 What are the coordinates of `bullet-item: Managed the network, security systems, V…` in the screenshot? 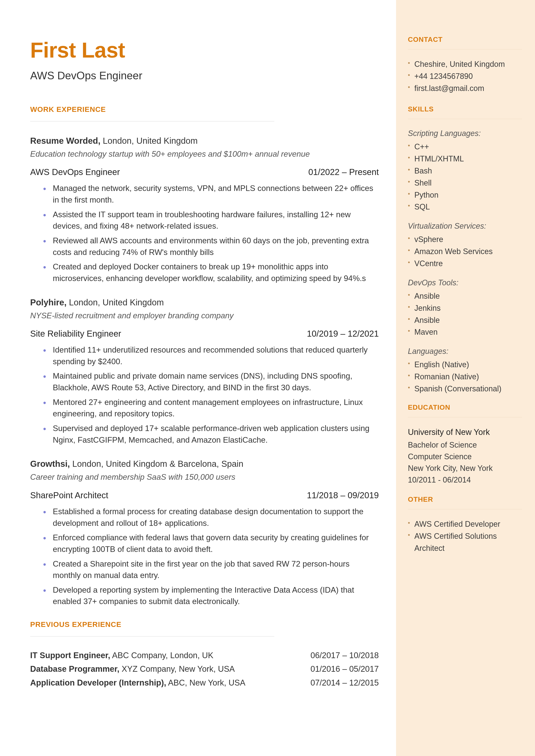 It's located at (211, 194).